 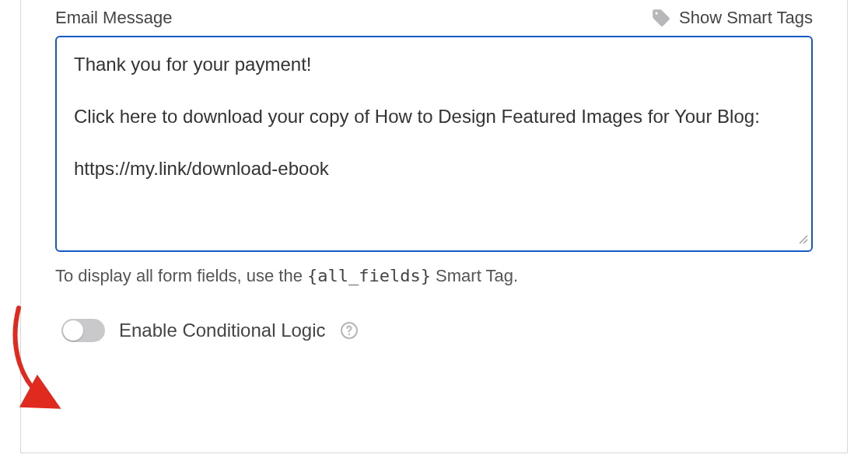 I want to click on toggle-knob, so click(x=73, y=330).